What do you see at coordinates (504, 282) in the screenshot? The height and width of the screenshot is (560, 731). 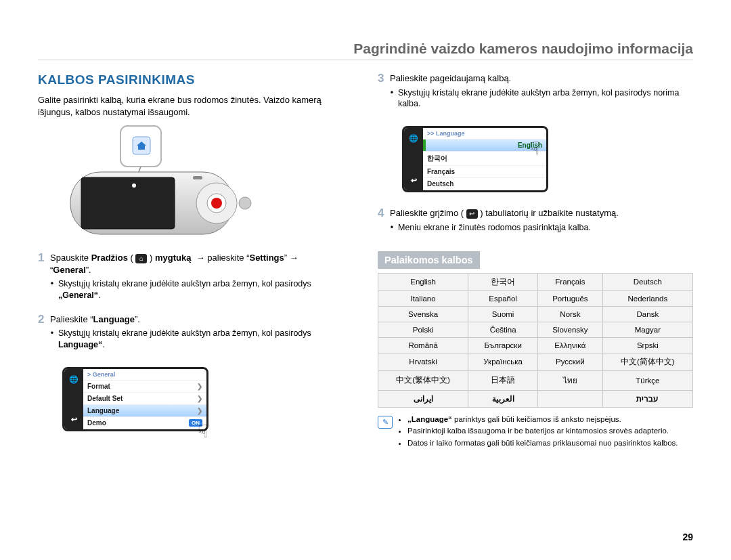 I see `table-cell: 한국어` at bounding box center [504, 282].